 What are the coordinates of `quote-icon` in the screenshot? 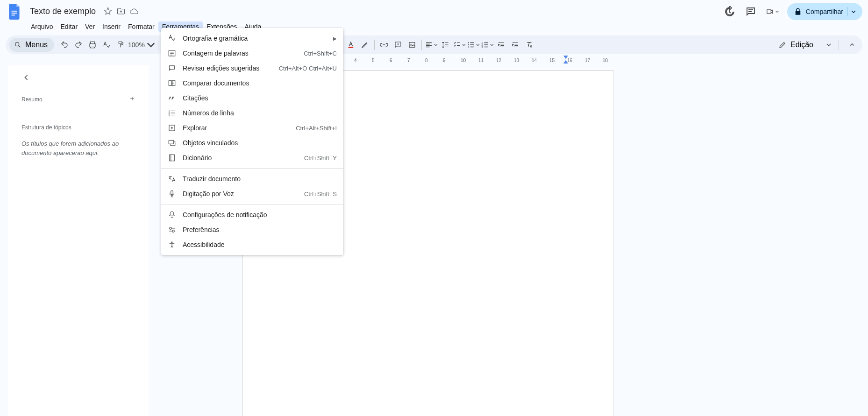 It's located at (172, 98).